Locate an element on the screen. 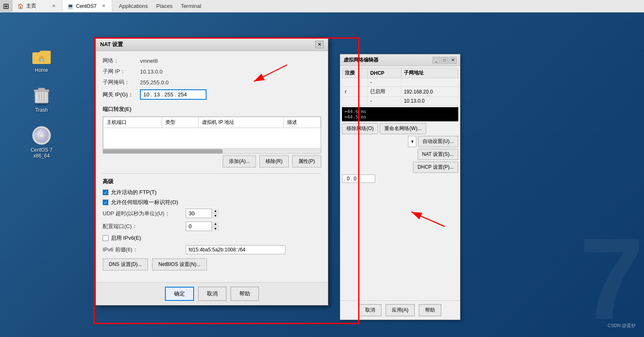  table-scrollbar is located at coordinates (212, 151).